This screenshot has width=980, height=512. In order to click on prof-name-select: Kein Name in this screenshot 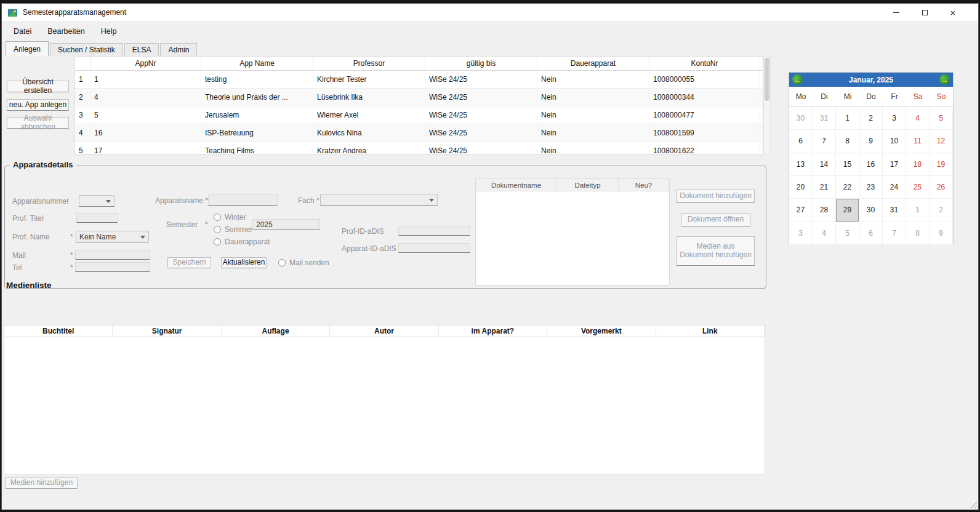, I will do `click(112, 236)`.